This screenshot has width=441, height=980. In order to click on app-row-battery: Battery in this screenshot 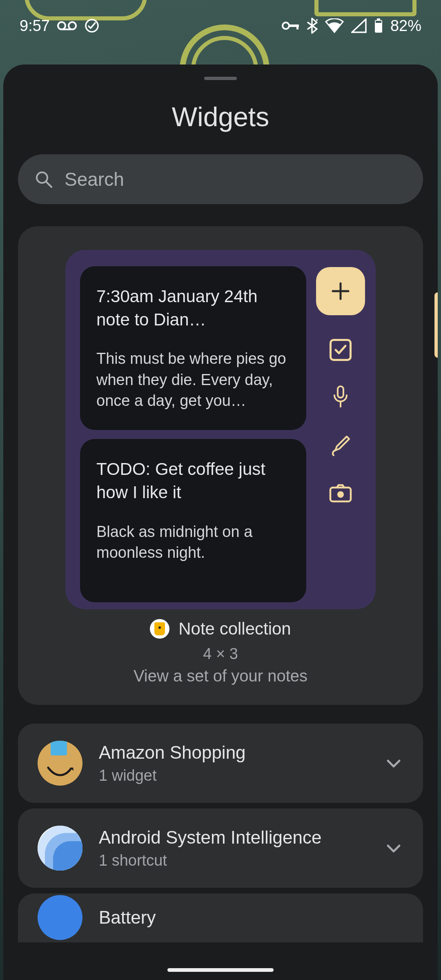, I will do `click(220, 918)`.